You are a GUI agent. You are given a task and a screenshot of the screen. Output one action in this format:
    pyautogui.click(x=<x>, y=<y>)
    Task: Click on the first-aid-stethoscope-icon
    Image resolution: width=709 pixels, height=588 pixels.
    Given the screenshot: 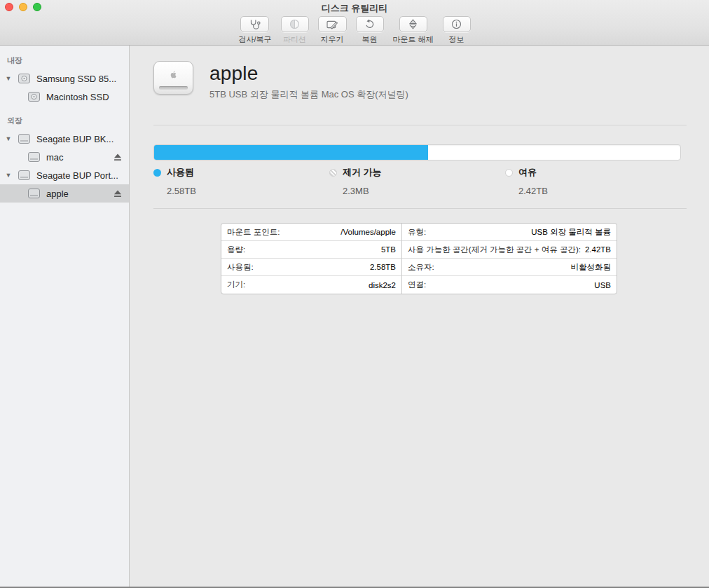 What is the action you would take?
    pyautogui.click(x=255, y=24)
    